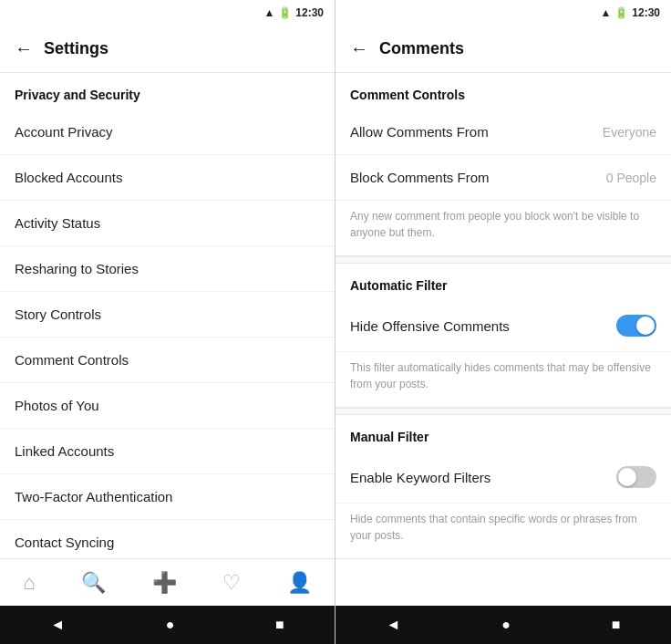 This screenshot has height=644, width=671. Describe the element at coordinates (310, 13) in the screenshot. I see `left-time: 12:30` at that location.